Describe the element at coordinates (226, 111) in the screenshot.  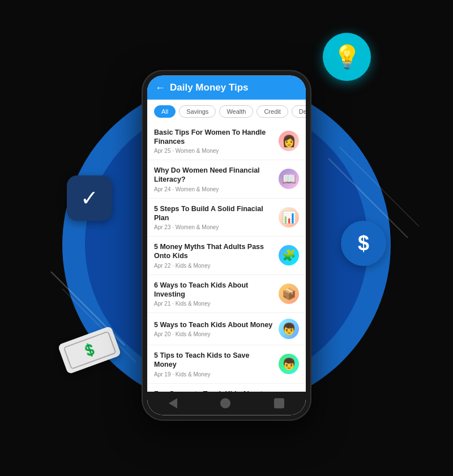
I see `filter-chips-row: AllSavingsWealthCreditDebt` at that location.